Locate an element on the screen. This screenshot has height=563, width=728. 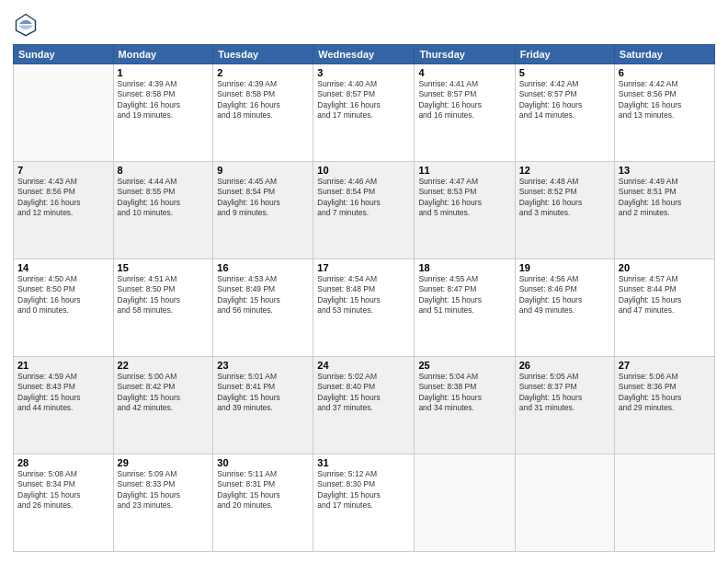
calendar-day-cell: 16Sunrise: 4:53 AM Sunset: 8:49 PM Dayli… is located at coordinates (263, 308).